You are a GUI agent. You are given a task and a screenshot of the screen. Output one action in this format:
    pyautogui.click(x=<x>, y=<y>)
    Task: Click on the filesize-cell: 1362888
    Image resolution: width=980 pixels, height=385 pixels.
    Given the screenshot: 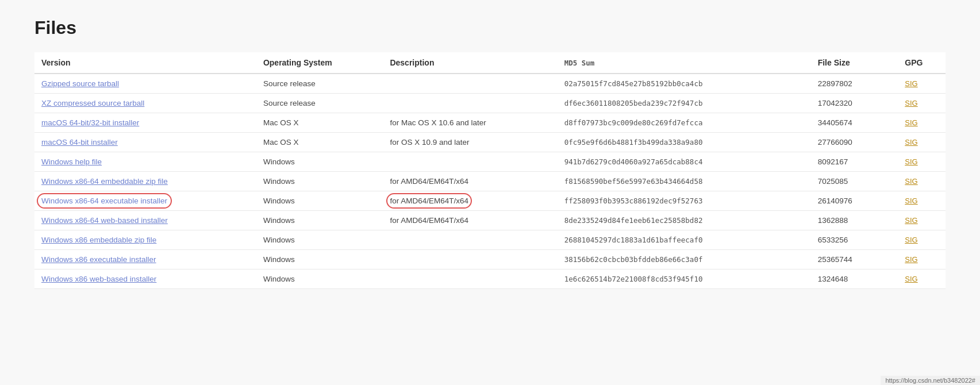 What is the action you would take?
    pyautogui.click(x=855, y=221)
    